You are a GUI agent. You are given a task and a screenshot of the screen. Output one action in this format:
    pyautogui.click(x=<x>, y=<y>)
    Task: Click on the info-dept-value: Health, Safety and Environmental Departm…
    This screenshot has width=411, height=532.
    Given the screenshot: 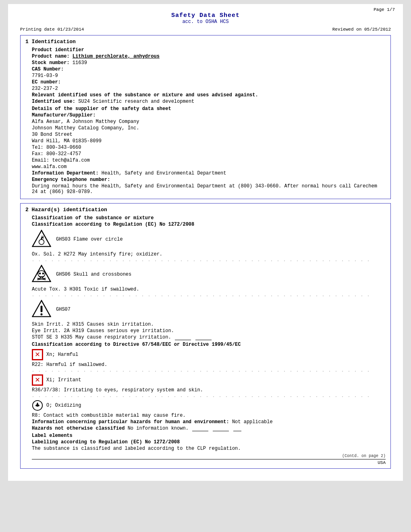 What is the action you would take?
    pyautogui.click(x=164, y=173)
    